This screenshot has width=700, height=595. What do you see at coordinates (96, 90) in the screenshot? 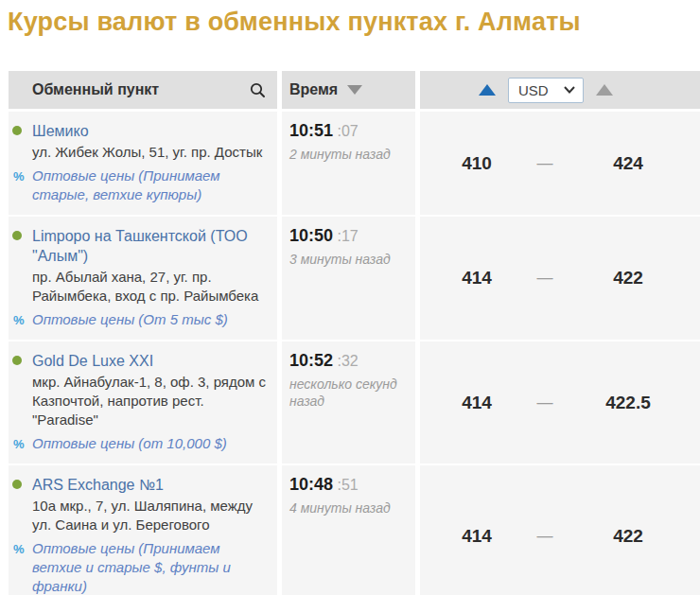
I see `exchange-point-header-label: Обменный пункт` at bounding box center [96, 90].